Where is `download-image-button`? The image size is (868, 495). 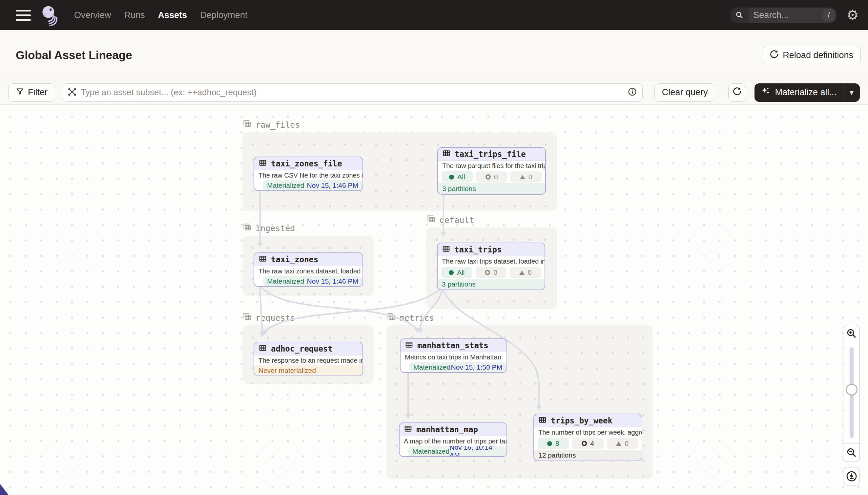
download-image-button is located at coordinates (851, 476).